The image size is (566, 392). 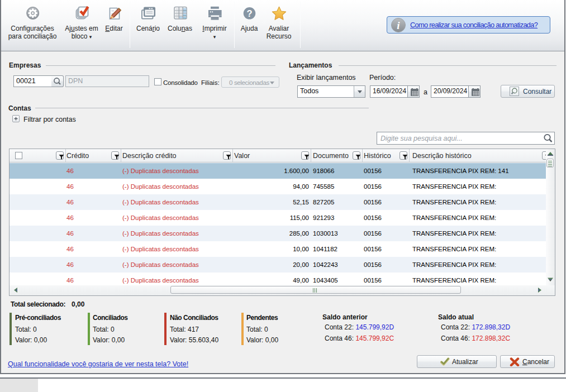 What do you see at coordinates (398, 26) in the screenshot?
I see `svg-text: i` at bounding box center [398, 26].